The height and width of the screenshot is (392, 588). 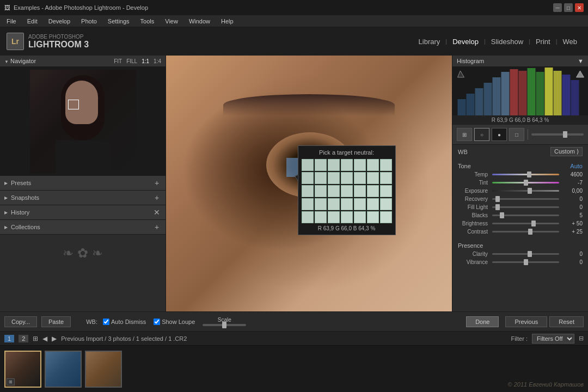 I want to click on tool-circle: ○, so click(x=482, y=134).